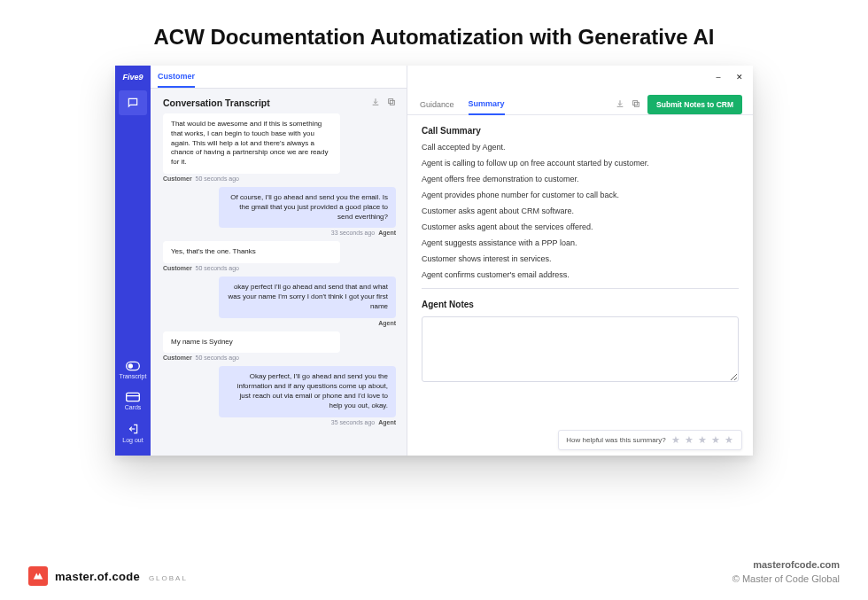  What do you see at coordinates (580, 147) in the screenshot?
I see `summary-line: Call accepted by Agent.` at bounding box center [580, 147].